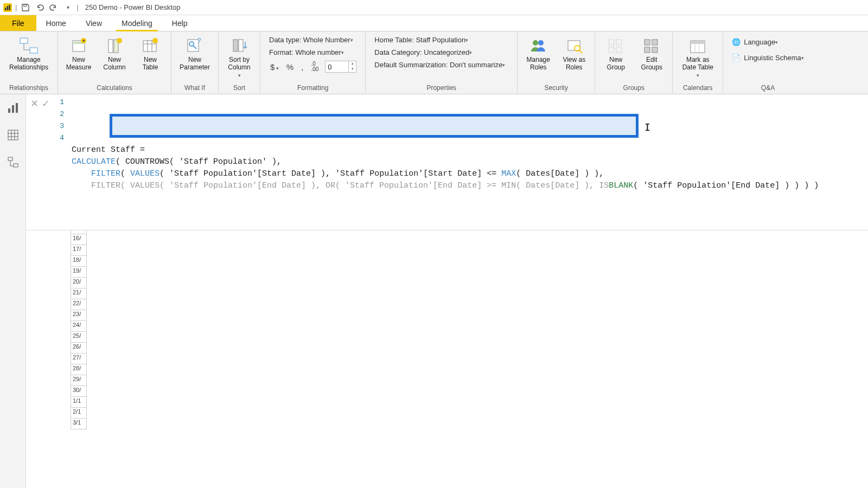 This screenshot has width=868, height=488. I want to click on summarization-dropdown: Default Summarization: Don't summarize, so click(439, 65).